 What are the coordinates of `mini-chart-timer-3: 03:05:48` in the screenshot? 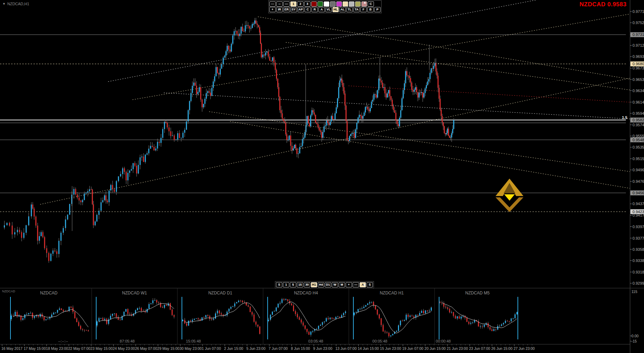 It's located at (316, 341).